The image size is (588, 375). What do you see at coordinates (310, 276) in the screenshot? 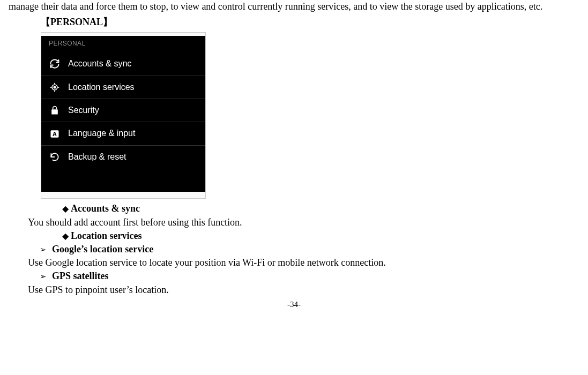
I see `subbullet-gps: ➢ GPS satellites` at bounding box center [310, 276].